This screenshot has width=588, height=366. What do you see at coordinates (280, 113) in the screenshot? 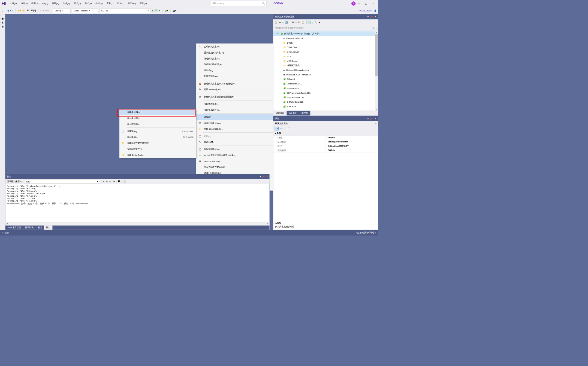
I see `se-tab: 源管理器` at bounding box center [280, 113].